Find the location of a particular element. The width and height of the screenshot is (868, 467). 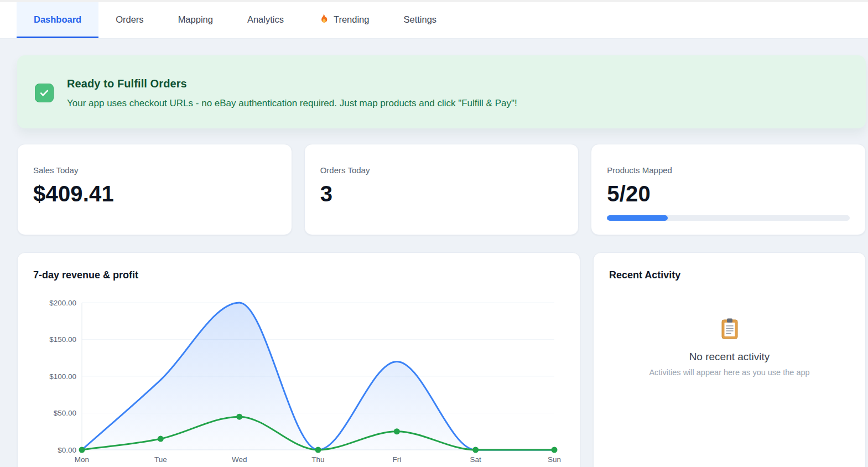

svg-text: Fri is located at coordinates (397, 459).